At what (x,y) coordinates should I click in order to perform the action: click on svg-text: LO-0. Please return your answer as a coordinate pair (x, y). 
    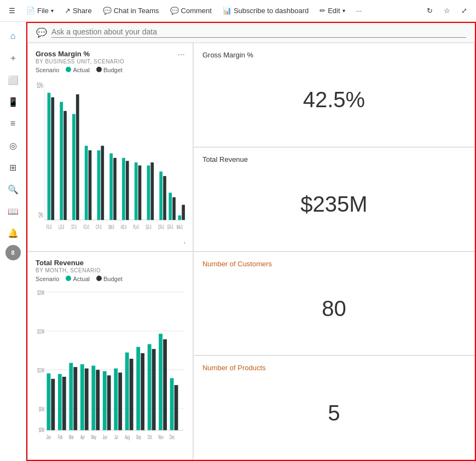
    Looking at the image, I should click on (61, 226).